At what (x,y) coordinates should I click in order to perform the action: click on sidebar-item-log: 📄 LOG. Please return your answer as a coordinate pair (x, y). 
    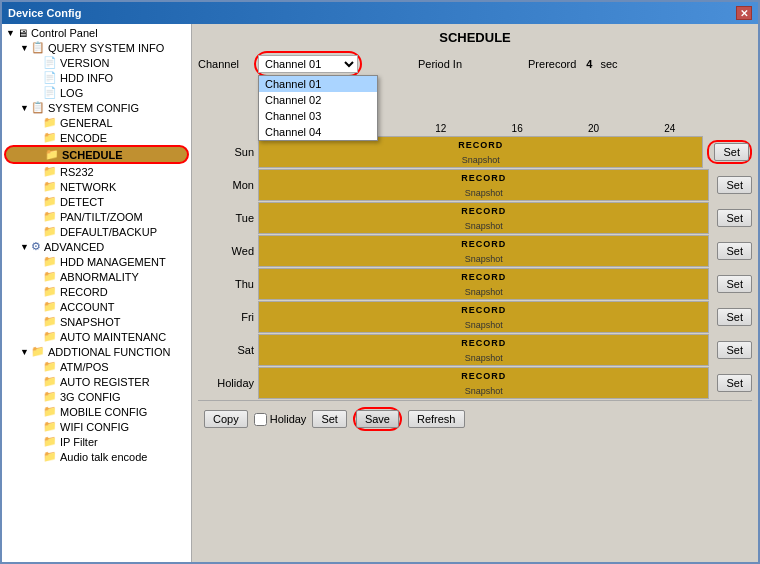
    Looking at the image, I should click on (96, 92).